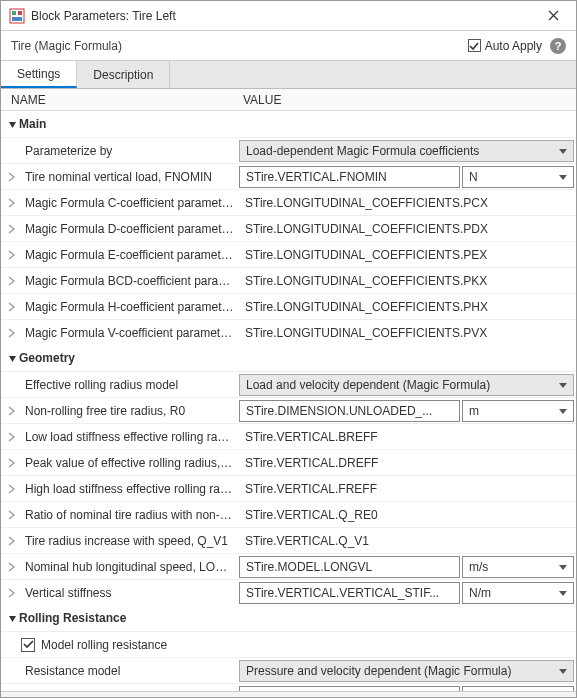 The image size is (577, 698). I want to click on value-readonly: STire.VERTICAL.BREFF, so click(406, 437).